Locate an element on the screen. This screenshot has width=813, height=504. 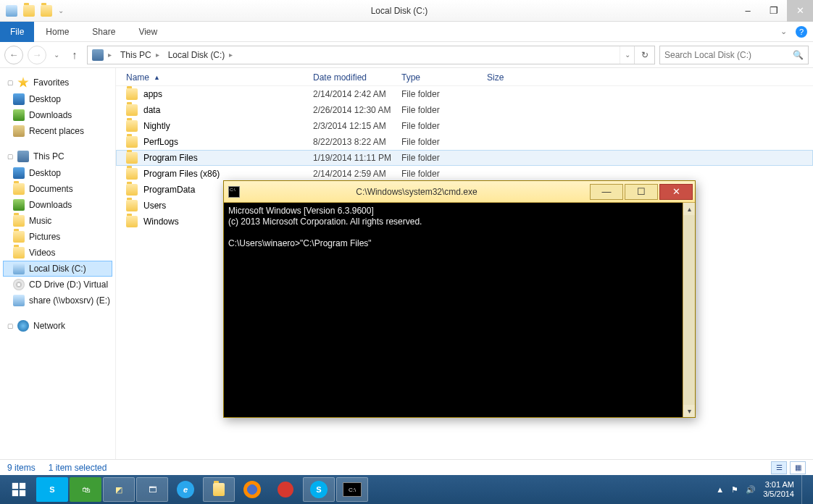
taskbar-app1: ◩ is located at coordinates (119, 490).